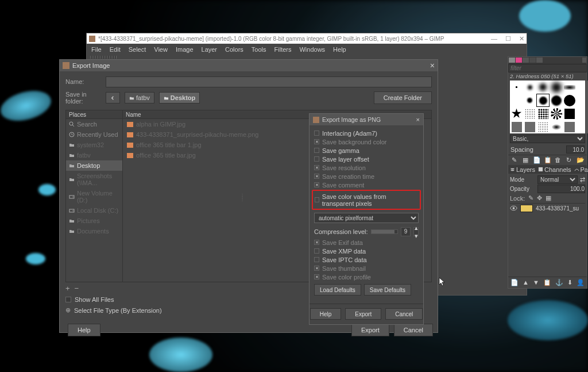  What do you see at coordinates (558, 179) in the screenshot?
I see `mode-select: Normal` at bounding box center [558, 179].